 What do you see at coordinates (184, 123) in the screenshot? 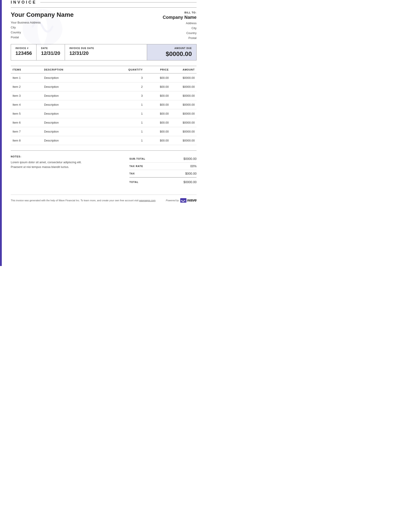
I see `item-amount-5: $0000.00` at bounding box center [184, 123].